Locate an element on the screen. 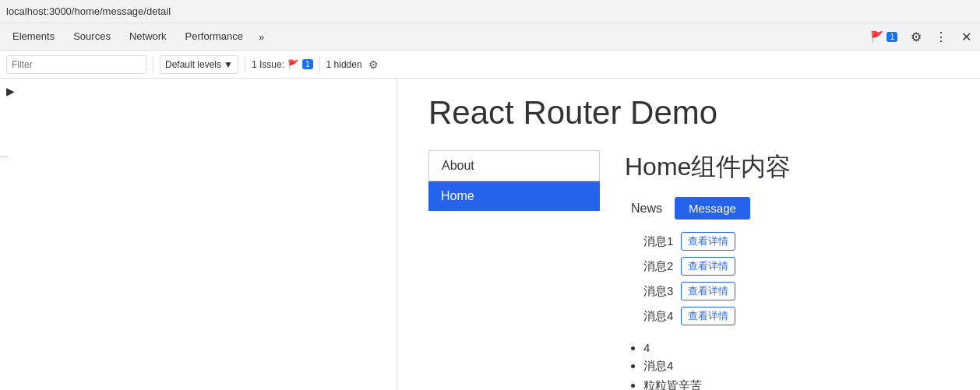  settings-icon-btn: ⚙ is located at coordinates (916, 37).